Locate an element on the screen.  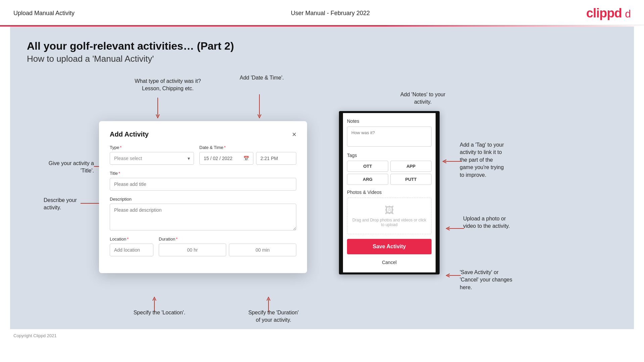
tag-app: APP is located at coordinates (411, 166).